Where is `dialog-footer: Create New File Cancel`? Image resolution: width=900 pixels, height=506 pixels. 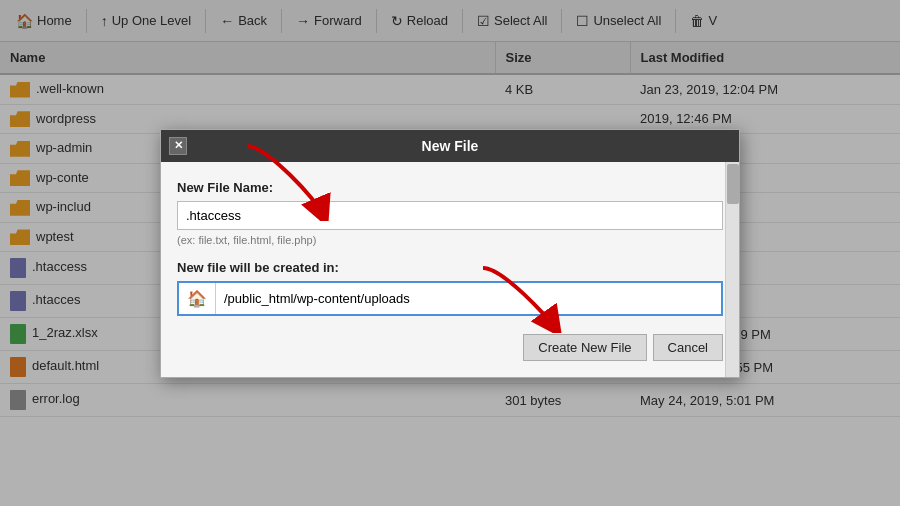 dialog-footer: Create New File Cancel is located at coordinates (450, 346).